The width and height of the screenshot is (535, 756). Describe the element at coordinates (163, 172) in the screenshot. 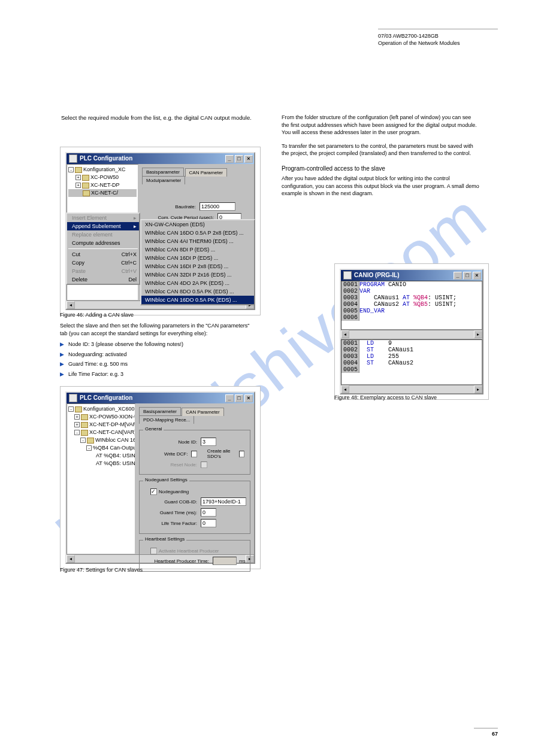

I see `tab-basisparameter: Basisparameter` at that location.